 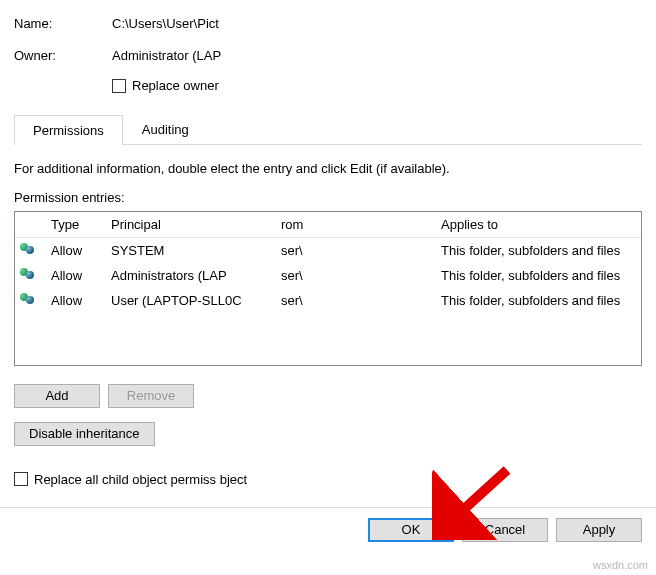 I want to click on footer-buttons: OK Cancel Apply, so click(x=328, y=525).